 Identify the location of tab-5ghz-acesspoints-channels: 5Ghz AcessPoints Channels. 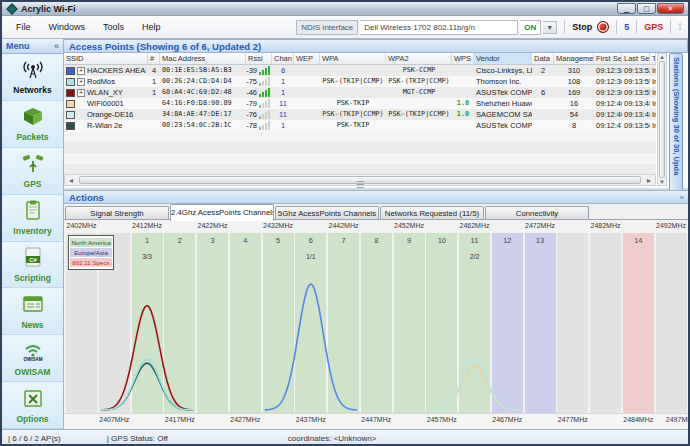
(327, 212).